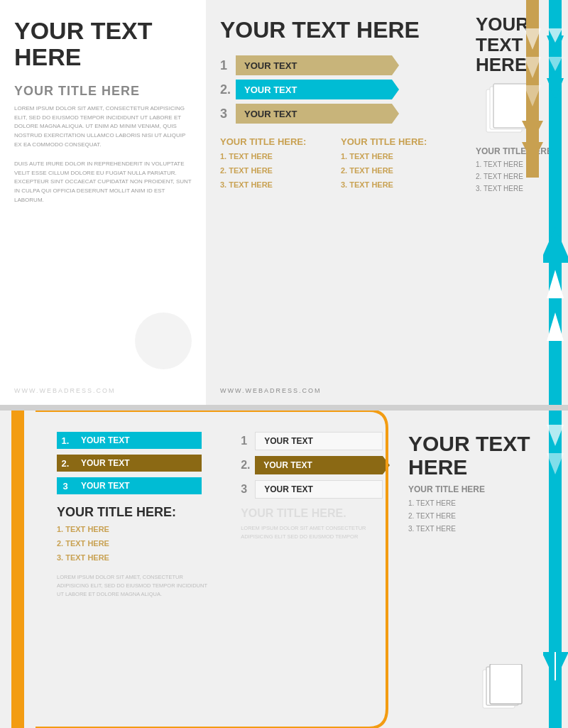  What do you see at coordinates (135, 530) in the screenshot?
I see `bottom-left-list-item-1: 1. TEXT HERE` at bounding box center [135, 530].